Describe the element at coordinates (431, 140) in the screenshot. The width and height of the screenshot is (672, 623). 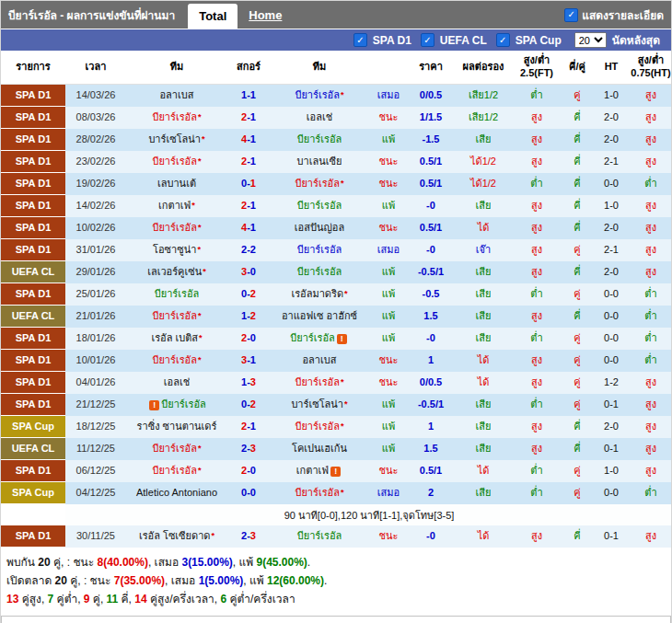
I see `handicap-price: -1.5` at that location.